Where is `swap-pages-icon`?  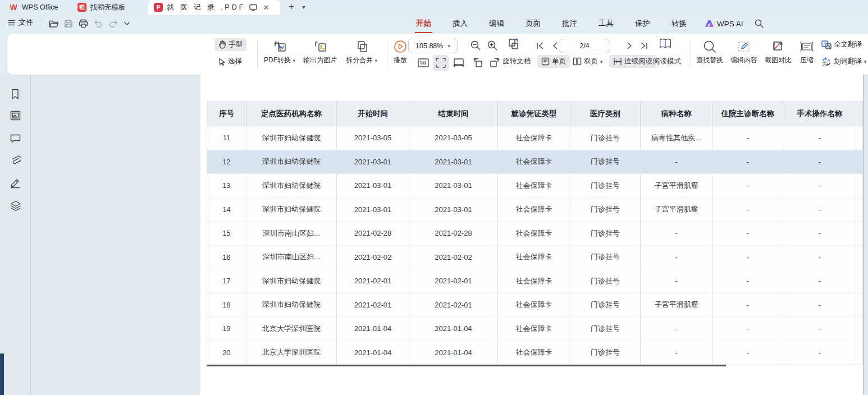
swap-pages-icon is located at coordinates (514, 44).